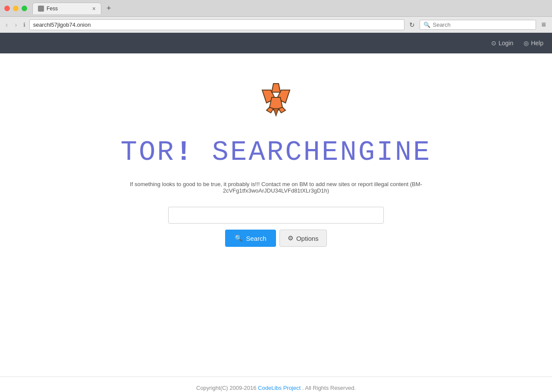  I want to click on tagline: If something looks to good to be true, i…, so click(276, 187).